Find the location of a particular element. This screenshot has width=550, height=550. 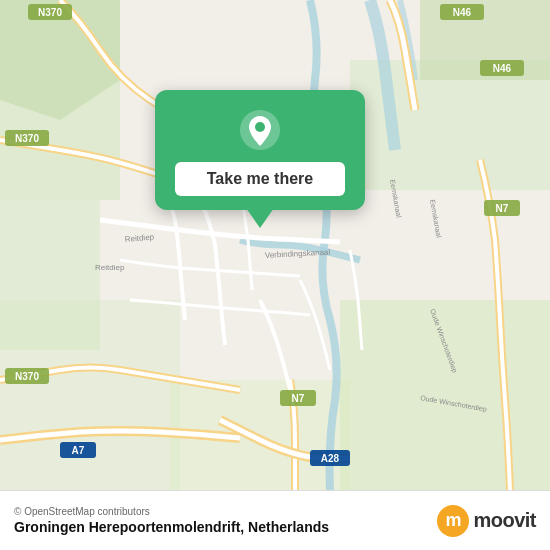

moovit-logo: m moovit is located at coordinates (486, 521).